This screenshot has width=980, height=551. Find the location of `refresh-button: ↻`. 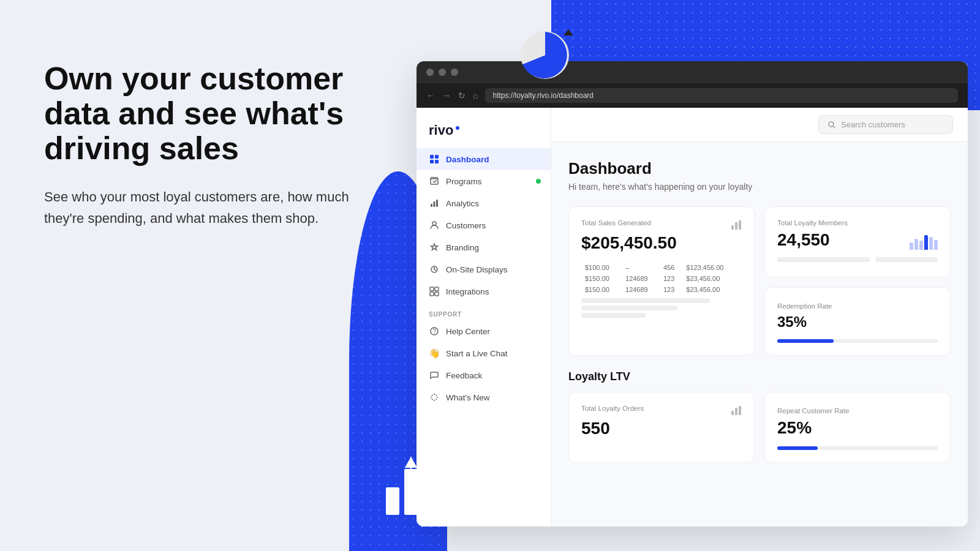

refresh-button: ↻ is located at coordinates (462, 96).